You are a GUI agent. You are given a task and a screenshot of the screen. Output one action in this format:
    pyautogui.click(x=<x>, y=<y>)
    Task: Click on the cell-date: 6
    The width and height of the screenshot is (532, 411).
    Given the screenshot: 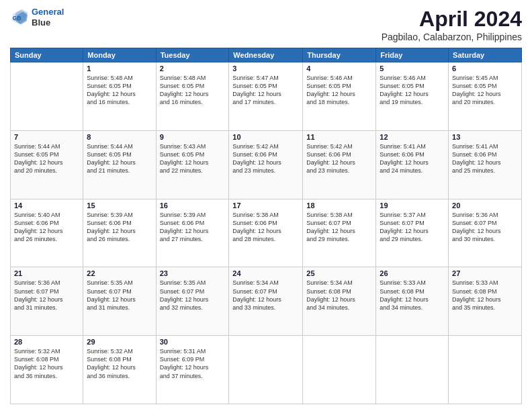 What is the action you would take?
    pyautogui.click(x=485, y=68)
    